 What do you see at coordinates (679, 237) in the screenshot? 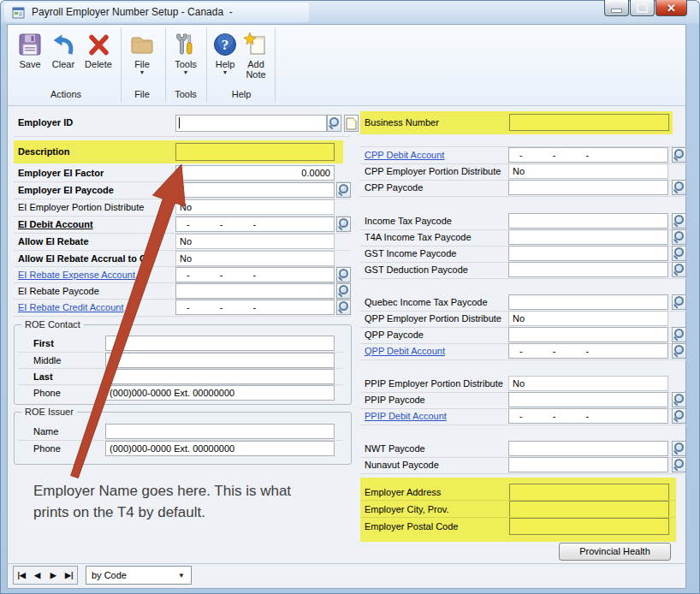
I see `t4a-lookup-button` at bounding box center [679, 237].